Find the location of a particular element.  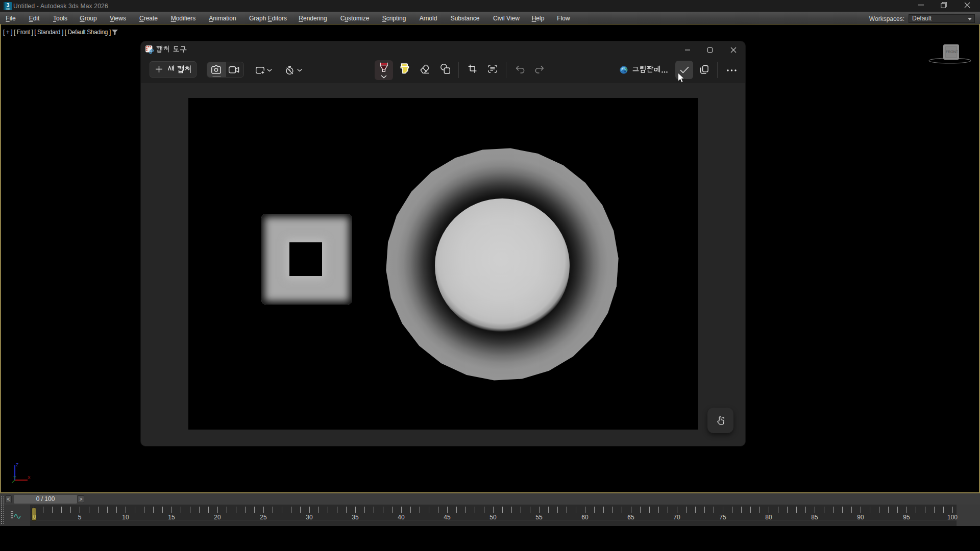

svg-text: MAX is located at coordinates (8, 9).